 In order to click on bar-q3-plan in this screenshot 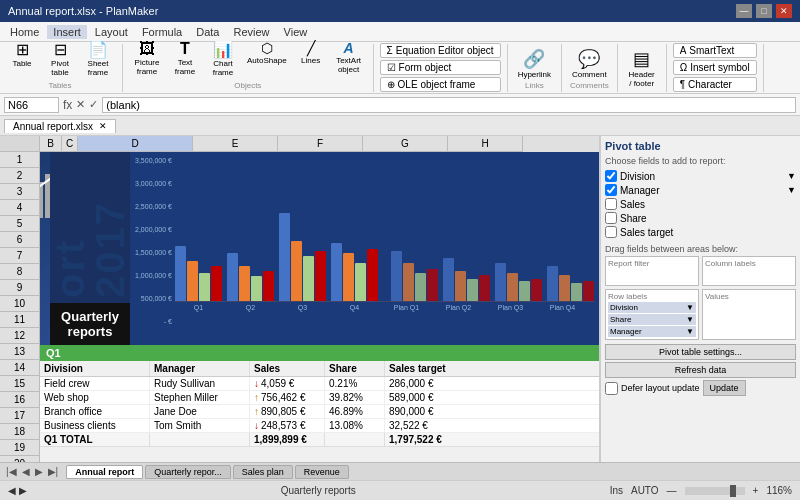, I will do `click(320, 276)`.